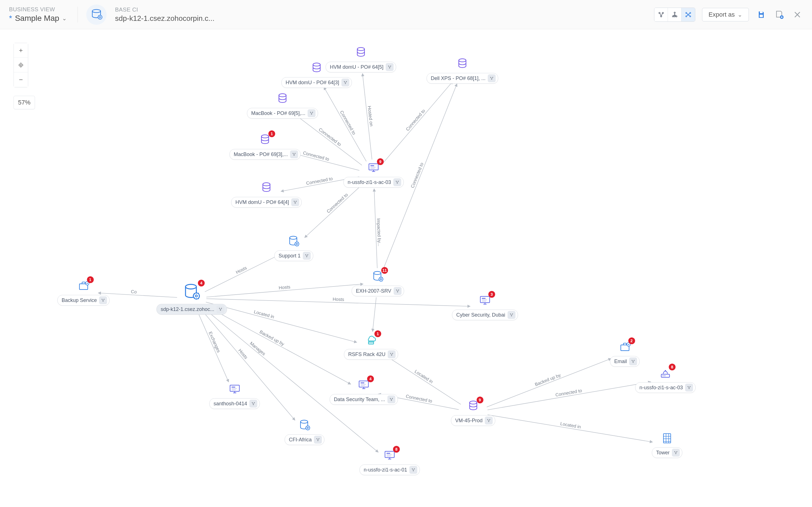 Image resolution: width=812 pixels, height=507 pixels. What do you see at coordinates (485, 306) in the screenshot?
I see `node-cyber: 3Cyber Security, Dubai` at bounding box center [485, 306].